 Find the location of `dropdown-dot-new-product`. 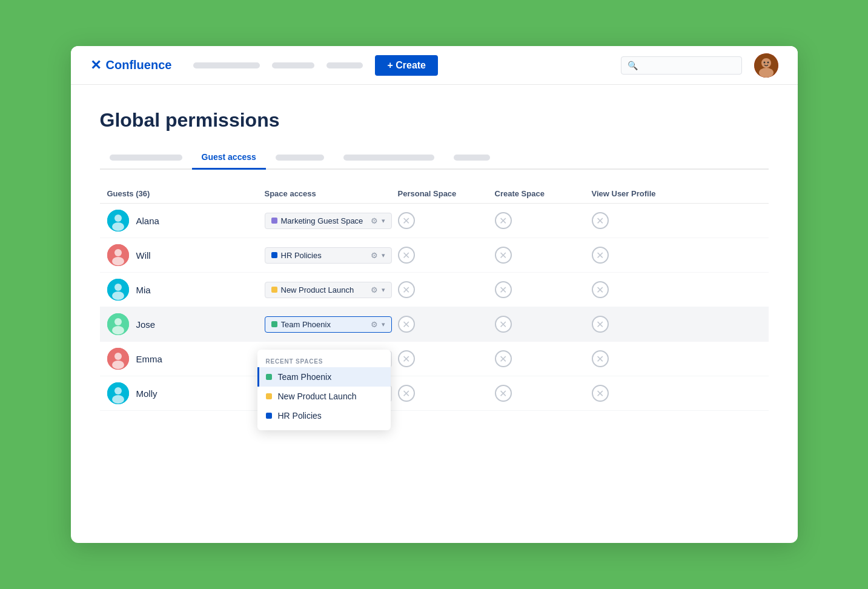

dropdown-dot-new-product is located at coordinates (269, 396).